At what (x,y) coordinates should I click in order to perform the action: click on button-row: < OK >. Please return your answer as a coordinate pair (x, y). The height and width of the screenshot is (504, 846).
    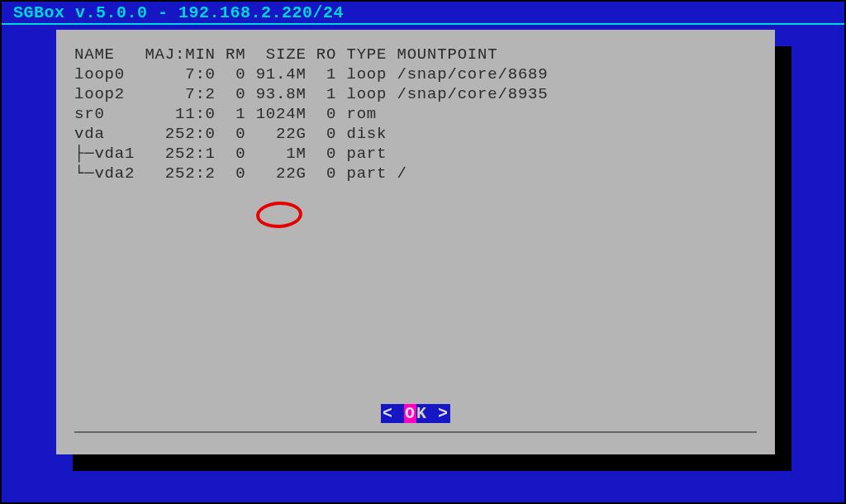
    Looking at the image, I should click on (416, 413).